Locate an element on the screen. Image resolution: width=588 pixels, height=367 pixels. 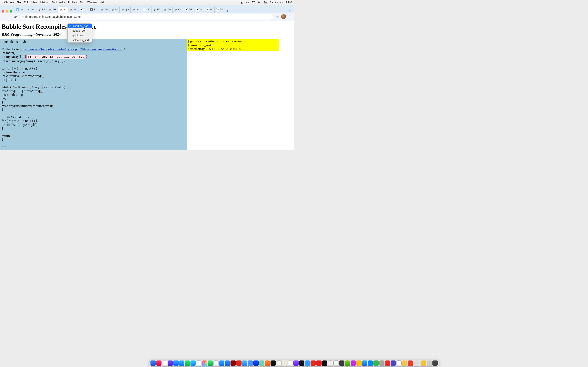
browser-tab-active: 🚀✕ is located at coordinates (63, 10).